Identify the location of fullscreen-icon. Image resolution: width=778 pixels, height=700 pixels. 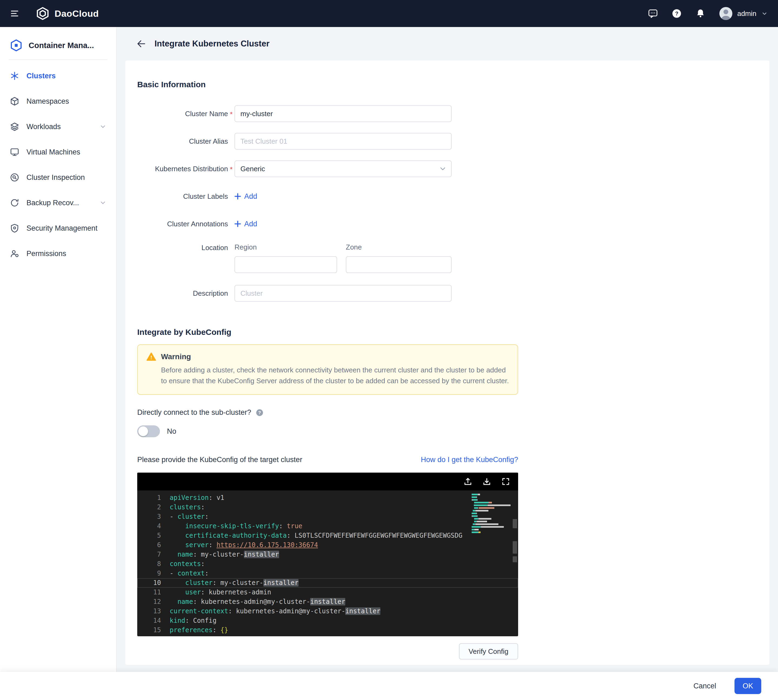
(506, 482).